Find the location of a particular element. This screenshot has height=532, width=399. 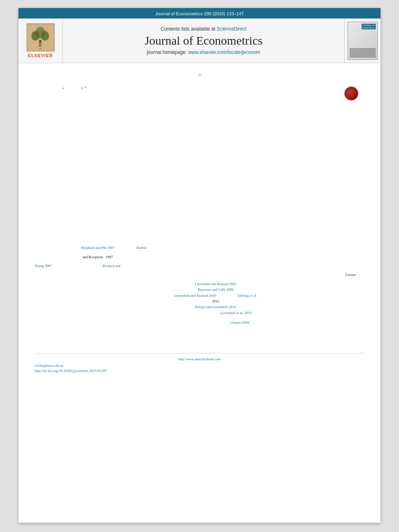

footnote-url: http://www.marcelscharth.com is located at coordinates (200, 359).